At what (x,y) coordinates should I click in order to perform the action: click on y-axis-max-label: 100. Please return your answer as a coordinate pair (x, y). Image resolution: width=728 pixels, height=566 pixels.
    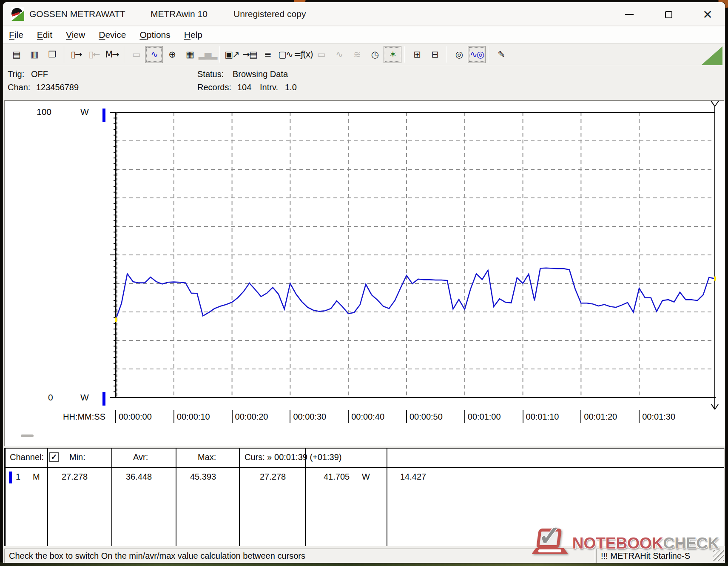
    Looking at the image, I should click on (44, 112).